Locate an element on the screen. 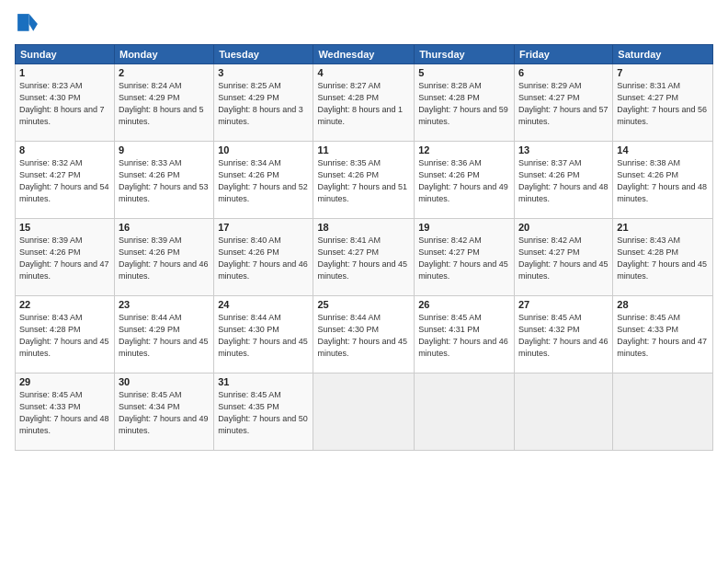 The image size is (728, 563). day-number: 6 is located at coordinates (563, 73).